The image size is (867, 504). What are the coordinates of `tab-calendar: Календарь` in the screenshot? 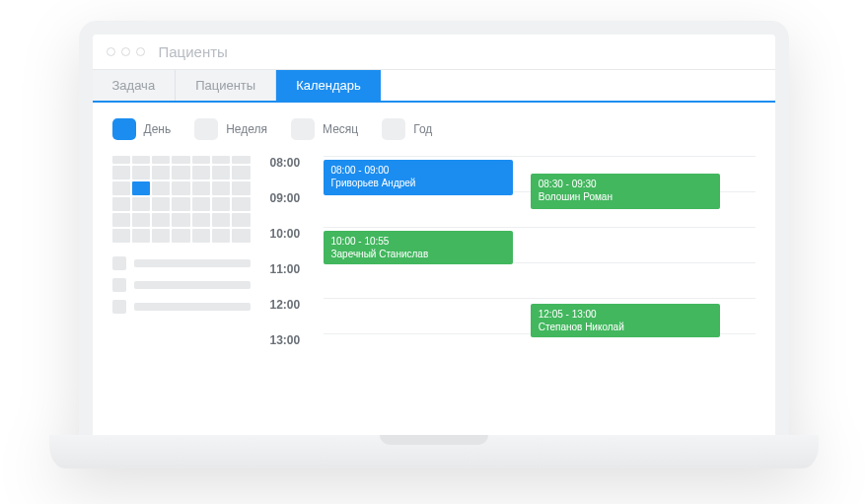 It's located at (328, 85).